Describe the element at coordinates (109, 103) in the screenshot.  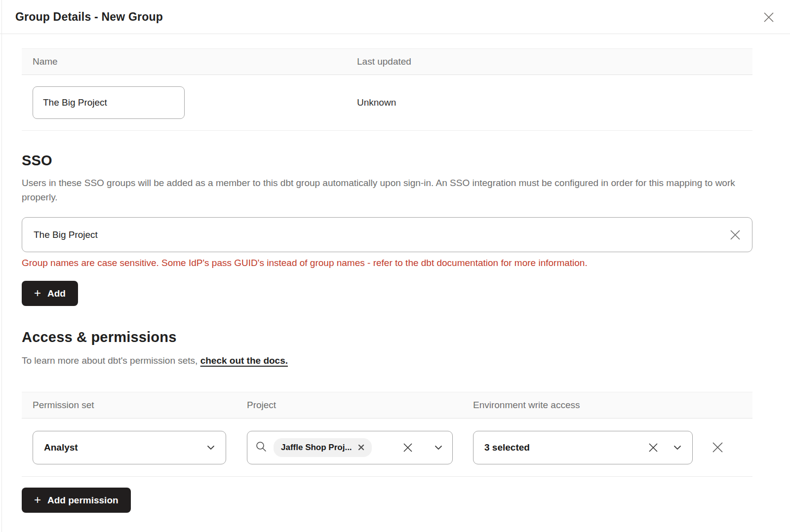
I see `group-name-input` at that location.